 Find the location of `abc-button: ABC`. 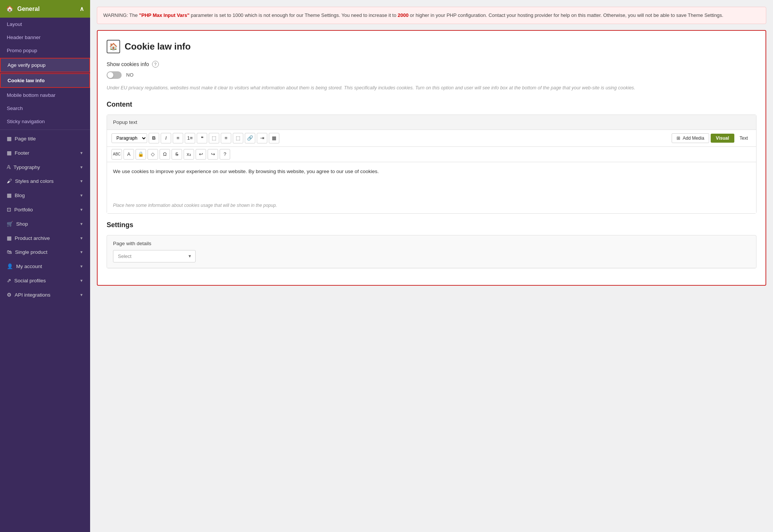

abc-button: ABC is located at coordinates (117, 154).